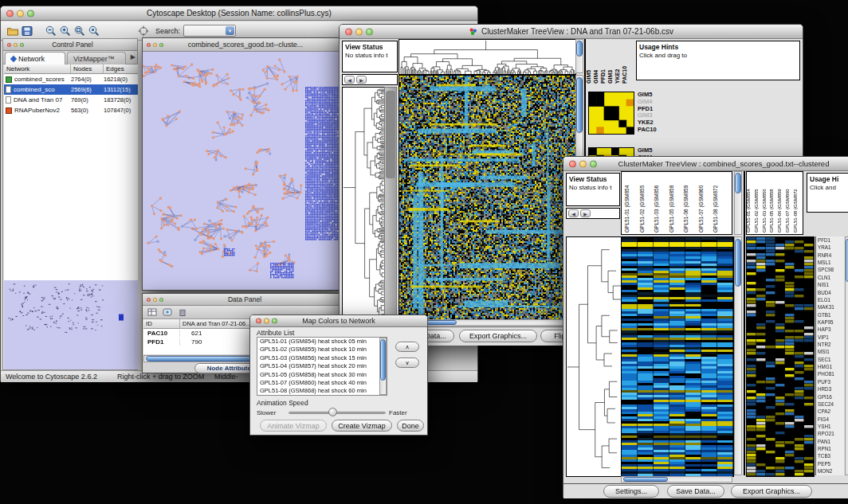  What do you see at coordinates (282, 403) in the screenshot?
I see `animation-speed-label: Animation Speed` at bounding box center [282, 403].